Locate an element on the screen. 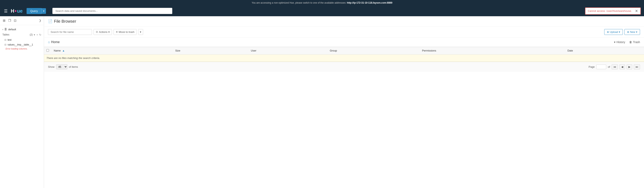  select-all-col is located at coordinates (48, 51).